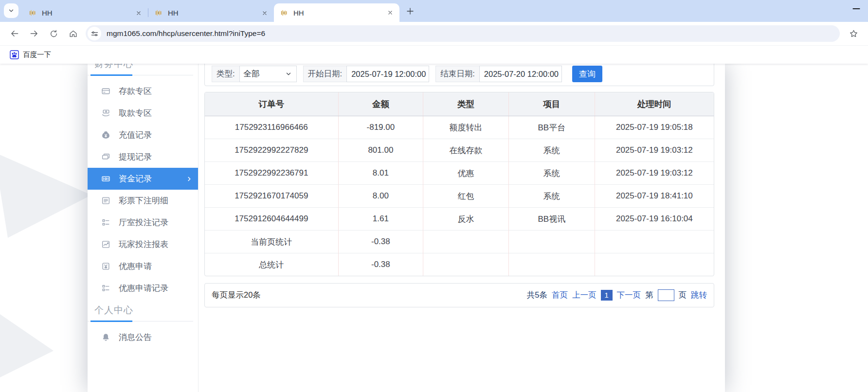 This screenshot has width=868, height=392. What do you see at coordinates (143, 157) in the screenshot?
I see `sidebar-item-withdrawal-record: 提现记录` at bounding box center [143, 157].